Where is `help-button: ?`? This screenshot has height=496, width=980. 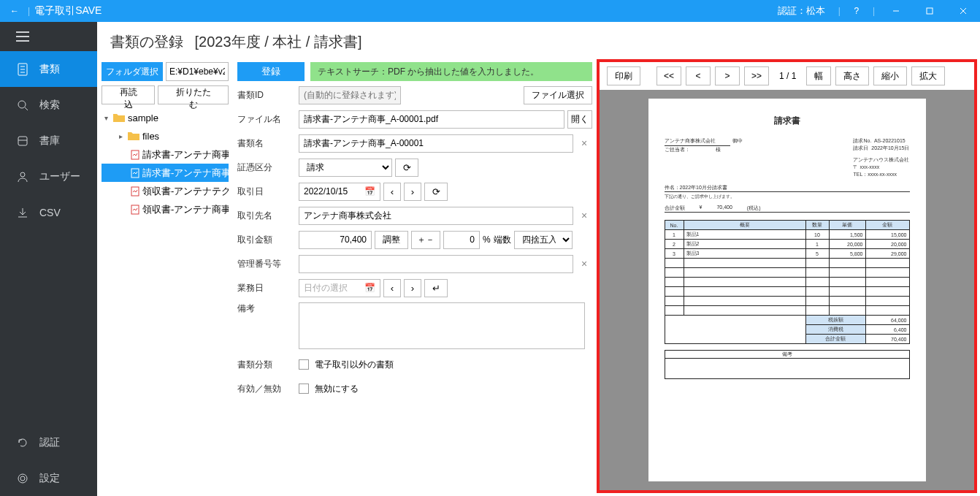 help-button: ? is located at coordinates (857, 11).